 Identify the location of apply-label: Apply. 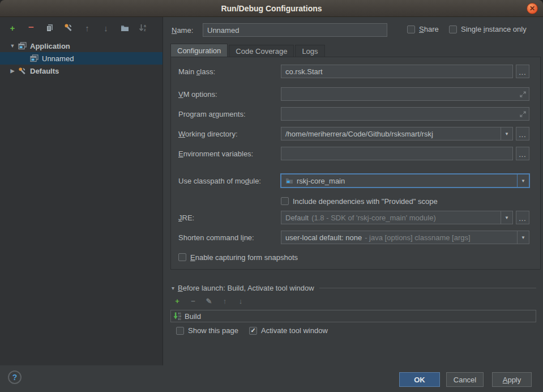
(512, 380).